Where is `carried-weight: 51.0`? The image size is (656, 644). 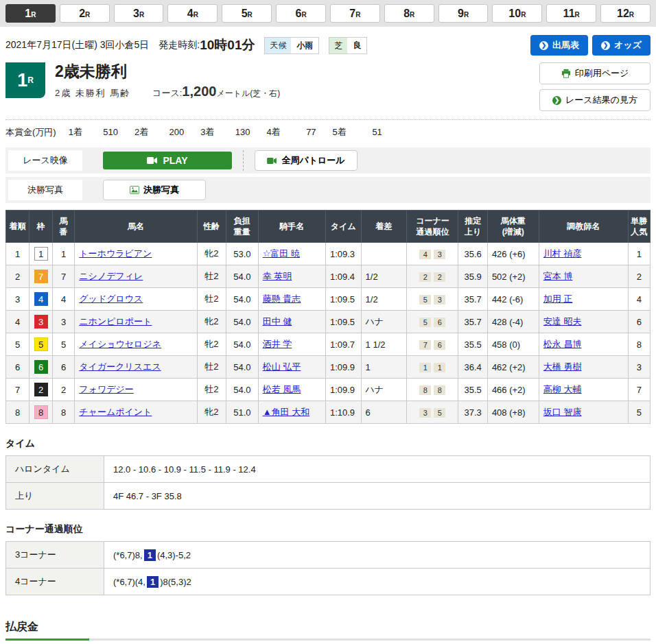 carried-weight: 51.0 is located at coordinates (243, 413).